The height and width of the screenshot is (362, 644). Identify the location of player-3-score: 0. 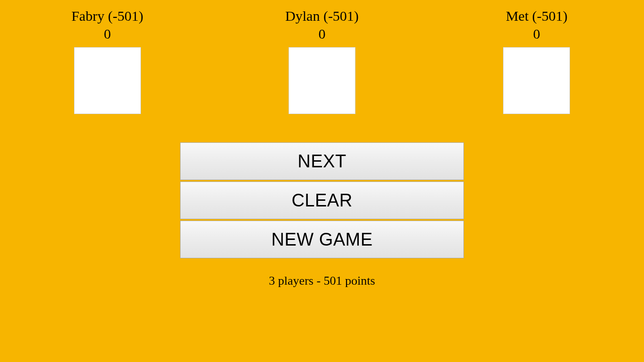
(537, 34).